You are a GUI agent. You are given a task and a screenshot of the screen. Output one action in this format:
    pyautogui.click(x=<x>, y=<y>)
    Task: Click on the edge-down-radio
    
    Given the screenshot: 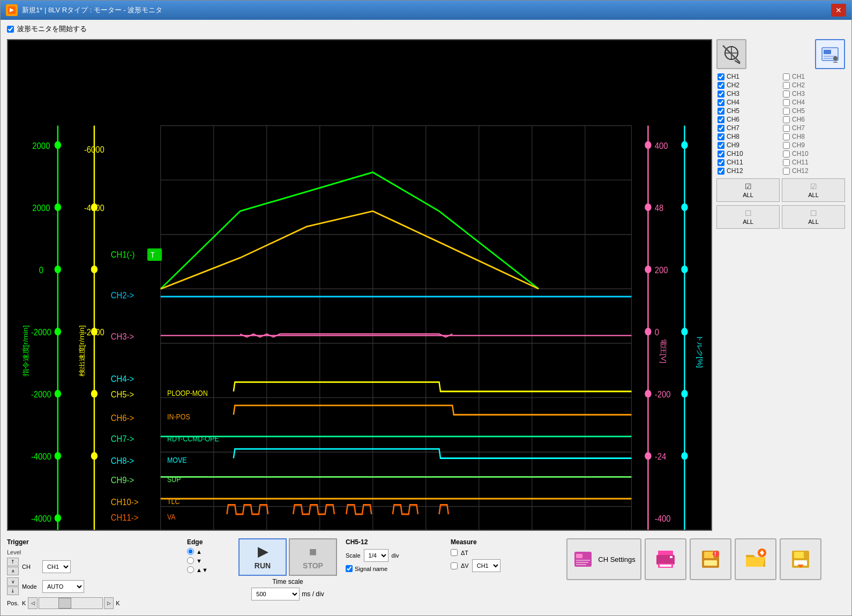 What is the action you would take?
    pyautogui.click(x=191, y=560)
    